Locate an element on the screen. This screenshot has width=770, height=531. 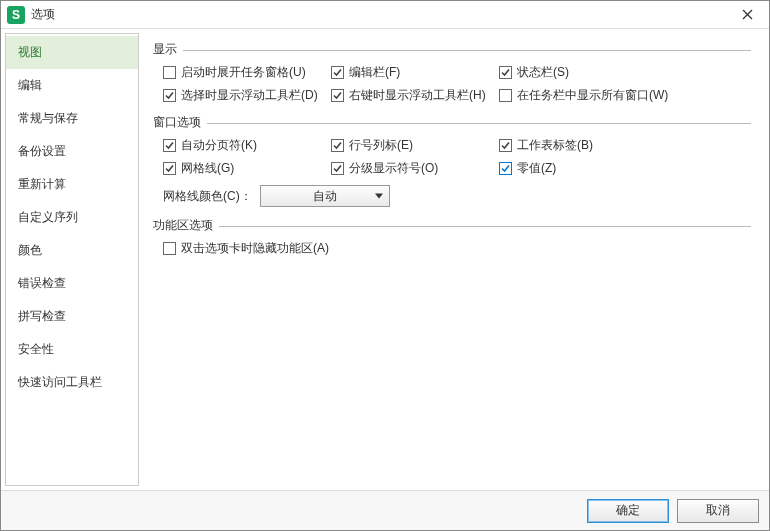
checkbox-row: 双击选项卡时隐藏功能区(A) is located at coordinates (457, 248).